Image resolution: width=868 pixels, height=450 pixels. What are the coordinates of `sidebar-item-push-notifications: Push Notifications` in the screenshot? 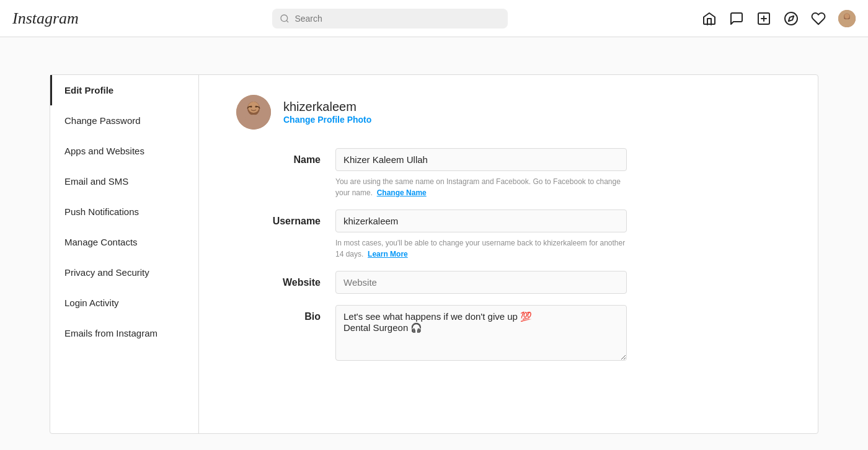 It's located at (124, 212).